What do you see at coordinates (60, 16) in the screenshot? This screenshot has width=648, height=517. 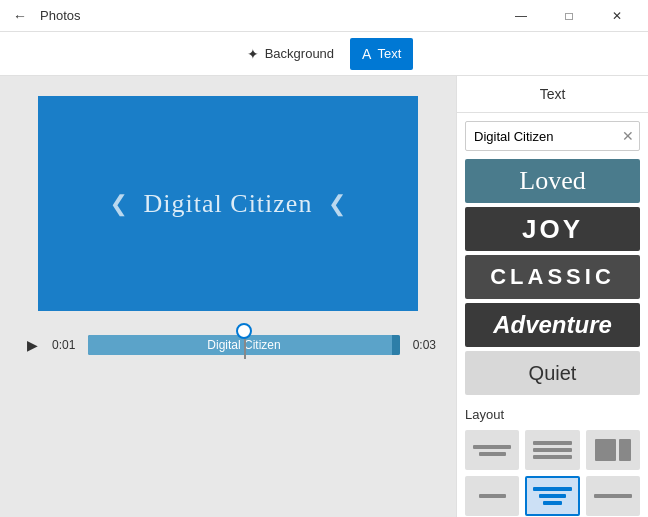 I see `app-title: Photos` at bounding box center [60, 16].